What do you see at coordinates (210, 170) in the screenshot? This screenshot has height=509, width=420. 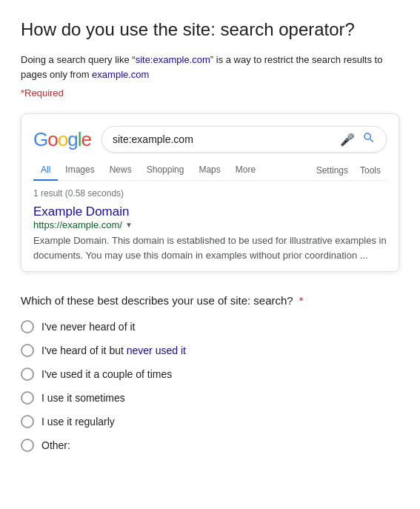 I see `google-tabs: All Images News Shopping Maps More Setti…` at bounding box center [210, 170].